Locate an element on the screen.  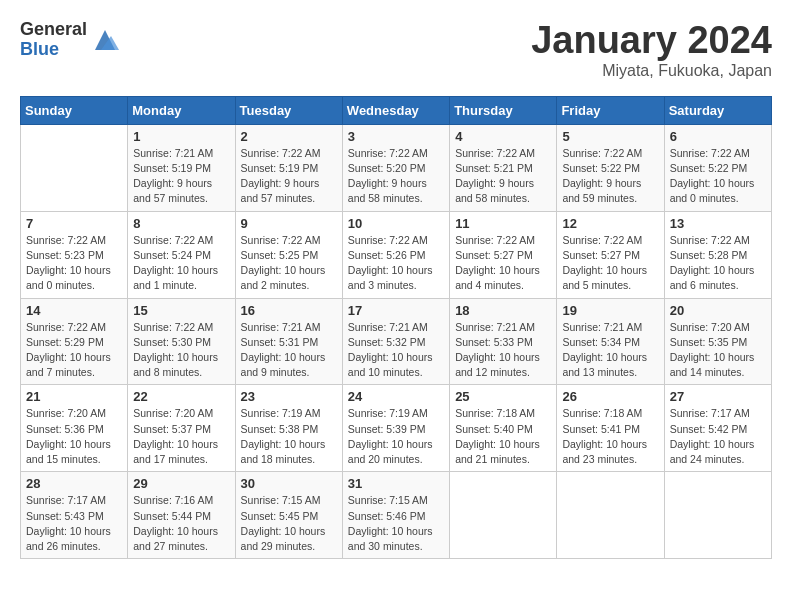
calendar-cell: 15Sunrise: 7:22 AMSunset: 5:30 PMDayligh… is located at coordinates (182, 342).